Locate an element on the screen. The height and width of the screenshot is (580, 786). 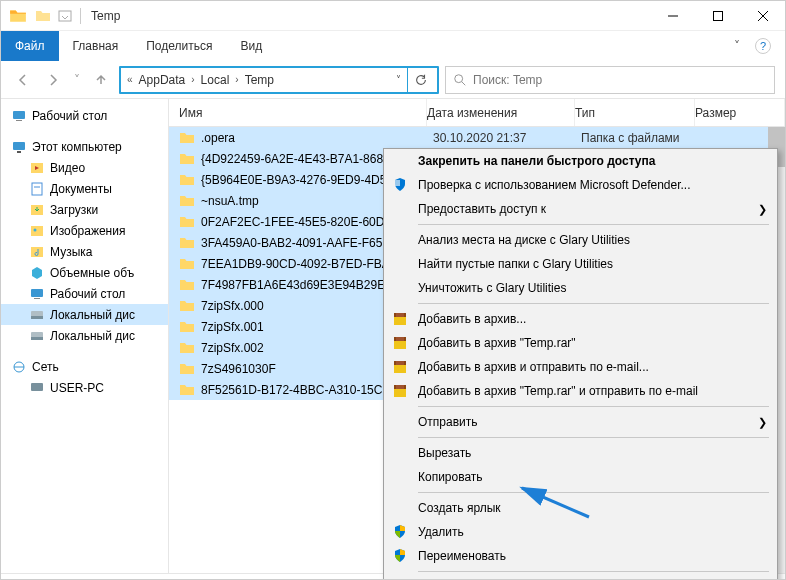
menu-label: Добавить в архив... is located at coordinates (472, 319).